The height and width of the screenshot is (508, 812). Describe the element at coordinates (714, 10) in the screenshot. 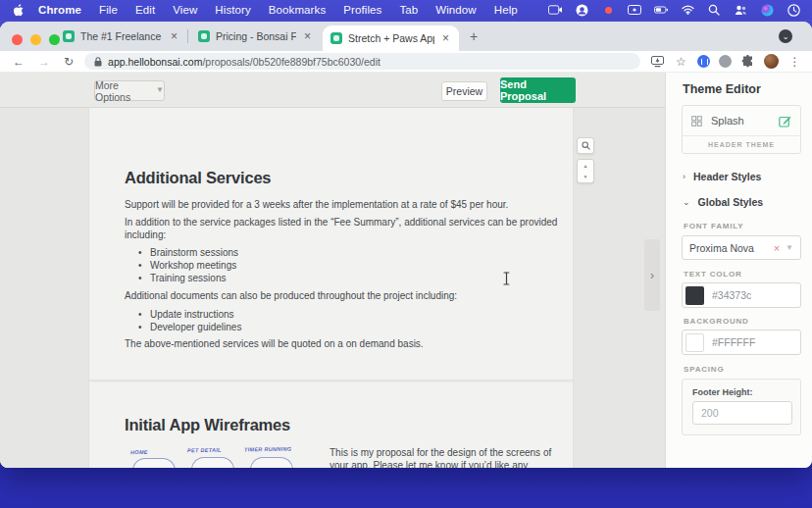

I see `spotlight-icon` at that location.